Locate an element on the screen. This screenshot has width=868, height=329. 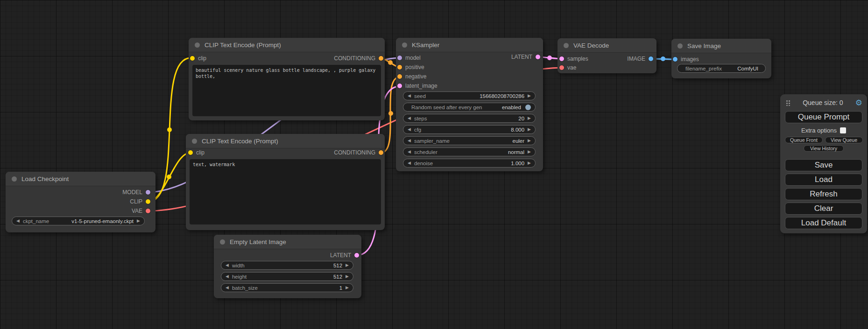
node-header: Load Checkpoint is located at coordinates (80, 179).